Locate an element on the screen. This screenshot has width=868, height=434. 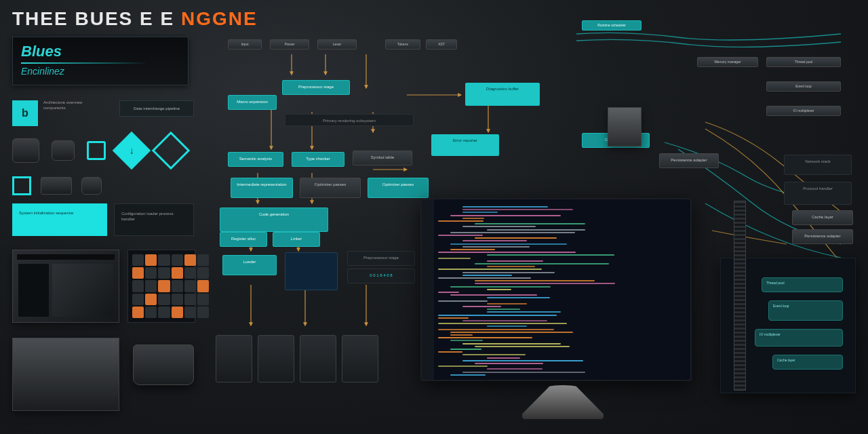
flow-cyan-long: Primary rendering subsystem is located at coordinates (349, 120).